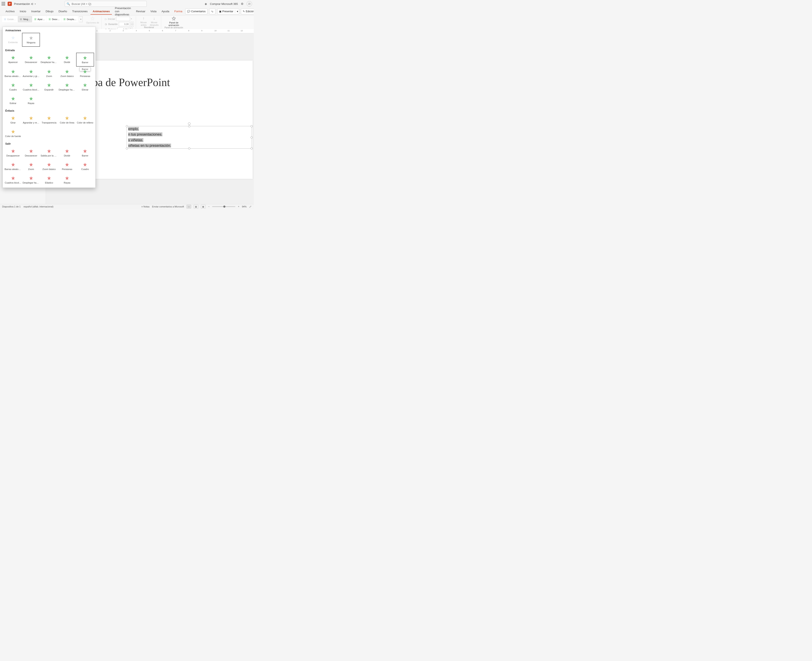 The height and width of the screenshot is (661, 812). What do you see at coordinates (165, 11) in the screenshot?
I see `tab-ayuda: Ayuda` at bounding box center [165, 11].